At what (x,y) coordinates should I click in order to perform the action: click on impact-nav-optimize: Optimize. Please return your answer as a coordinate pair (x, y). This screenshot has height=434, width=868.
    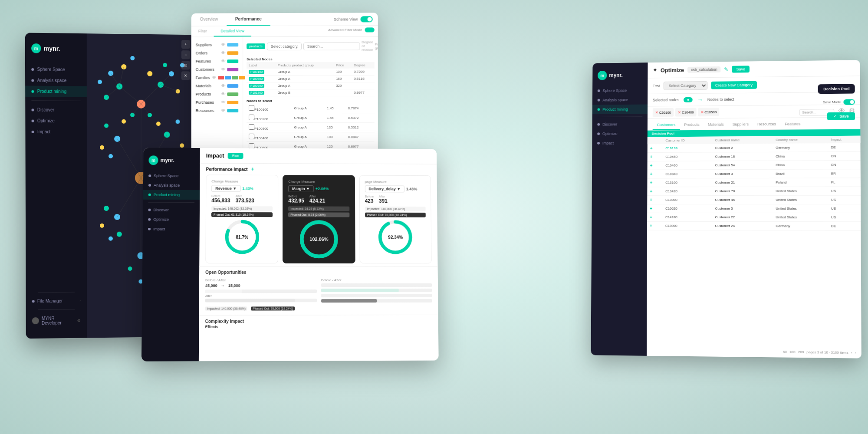
    Looking at the image, I should click on (171, 220).